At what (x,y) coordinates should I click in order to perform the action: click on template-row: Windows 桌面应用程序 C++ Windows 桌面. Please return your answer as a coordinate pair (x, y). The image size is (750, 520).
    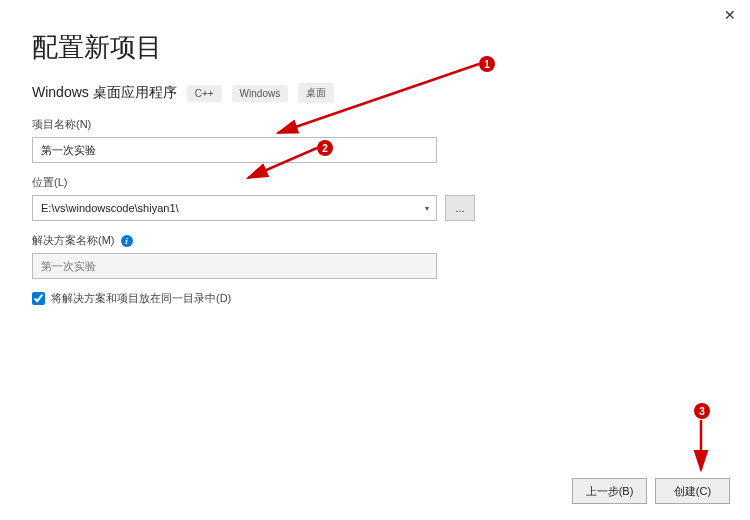
    Looking at the image, I should click on (375, 93).